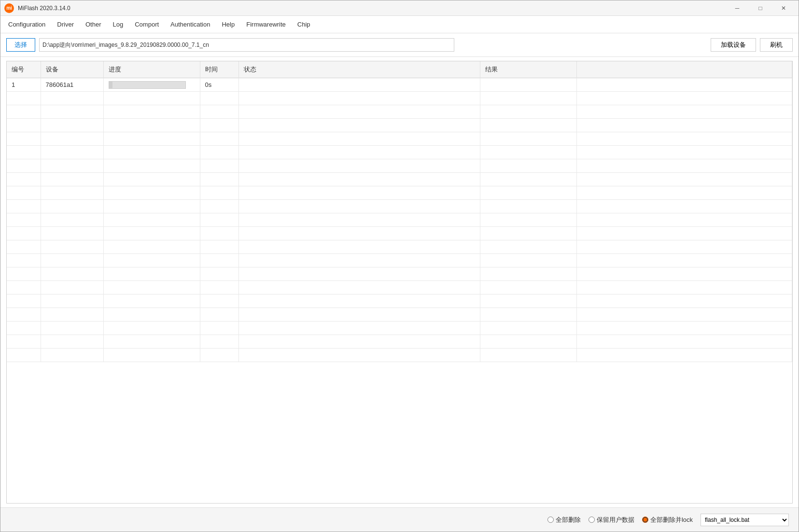 The image size is (799, 532). I want to click on col-header-extra, so click(685, 70).